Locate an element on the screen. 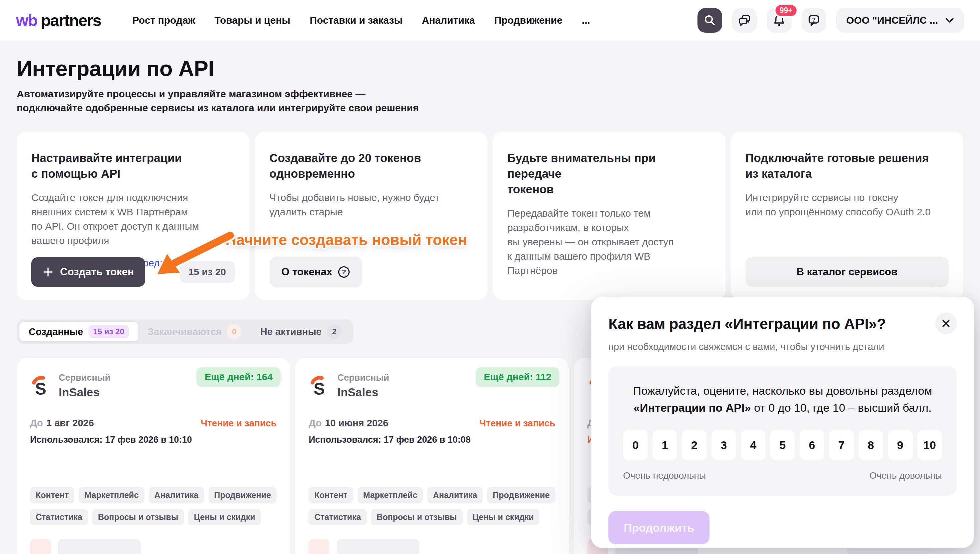 This screenshot has height=554, width=980. rating-button: 0 is located at coordinates (635, 445).